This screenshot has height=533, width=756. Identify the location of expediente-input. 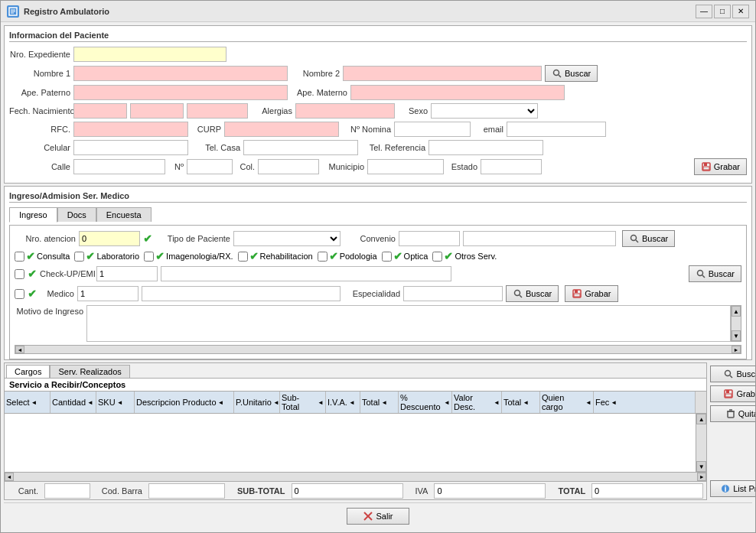
(150, 54).